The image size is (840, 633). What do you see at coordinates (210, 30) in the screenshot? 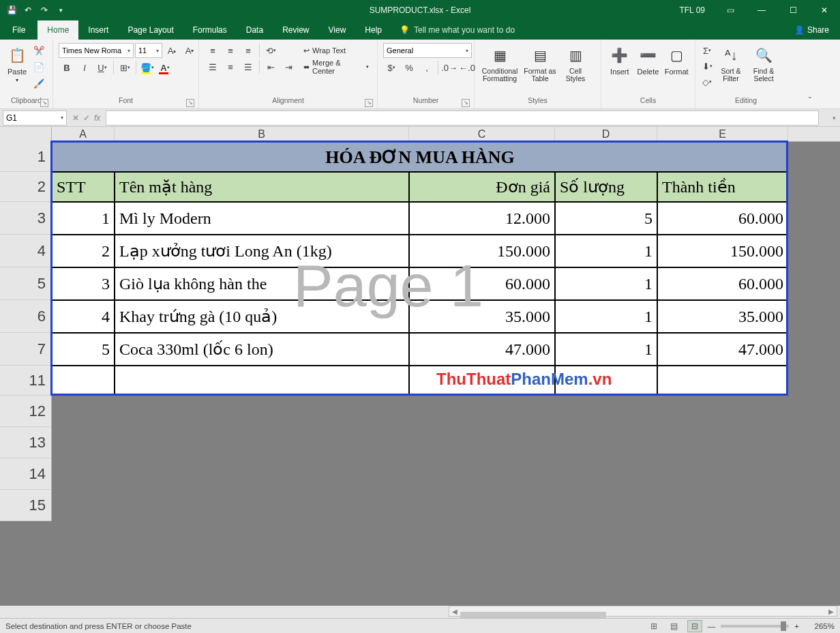
I see `tab-formulas: Formulas` at bounding box center [210, 30].